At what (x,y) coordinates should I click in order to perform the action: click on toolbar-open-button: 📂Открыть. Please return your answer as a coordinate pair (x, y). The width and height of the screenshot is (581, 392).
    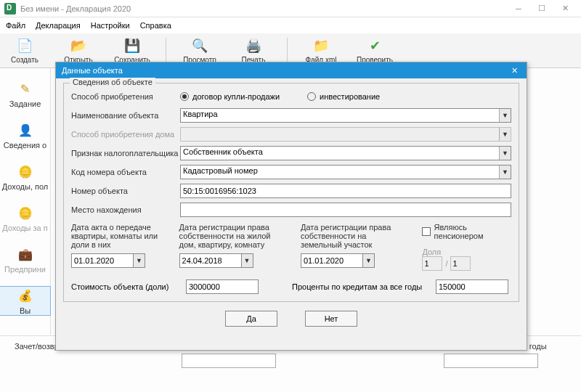
    Looking at the image, I should click on (78, 51).